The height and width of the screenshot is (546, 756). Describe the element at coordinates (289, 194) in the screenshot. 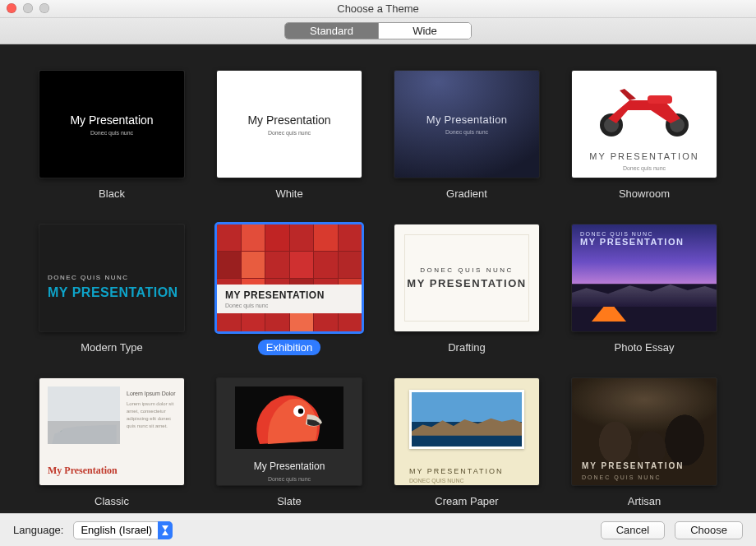

I see `theme-label: White` at that location.